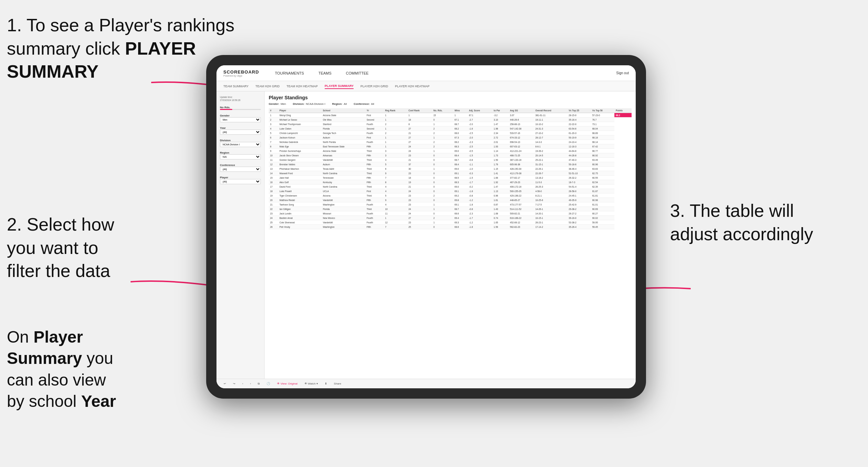  What do you see at coordinates (450, 146) in the screenshot?
I see `table-row: 8Mats EgeEast Tennessee StateFifth124268…` at bounding box center [450, 146].